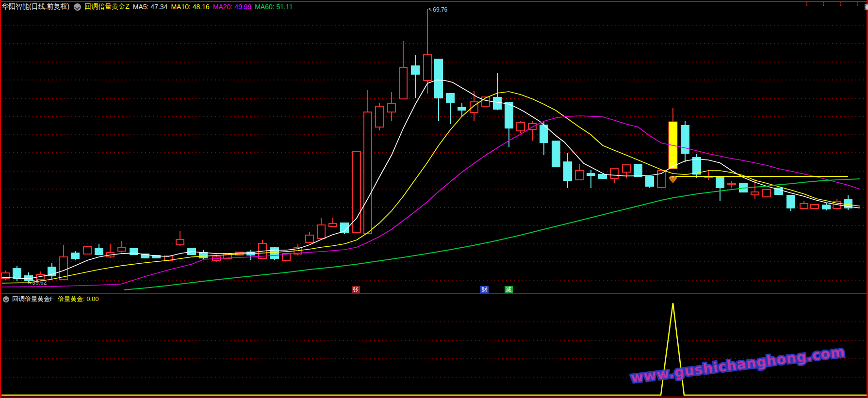 This screenshot has height=398, width=868. I want to click on sub-indicator-value: 倍量黄金: 0.00, so click(79, 299).